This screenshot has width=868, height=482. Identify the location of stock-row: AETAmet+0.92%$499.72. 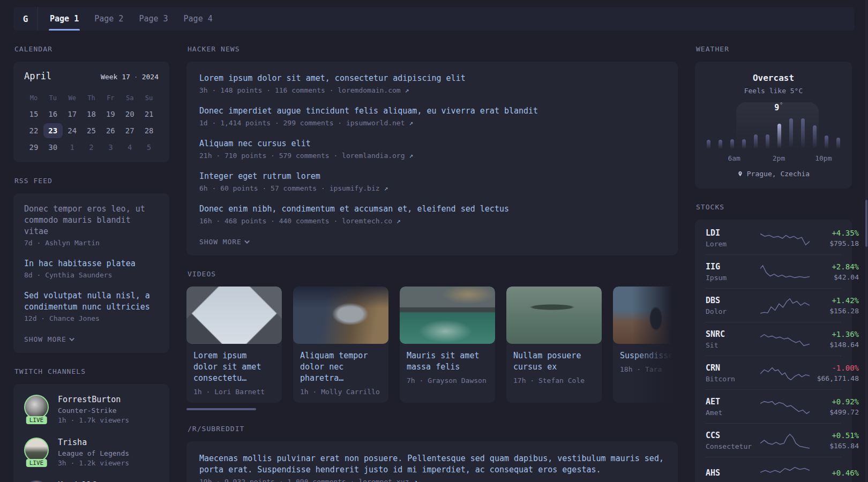
(774, 406).